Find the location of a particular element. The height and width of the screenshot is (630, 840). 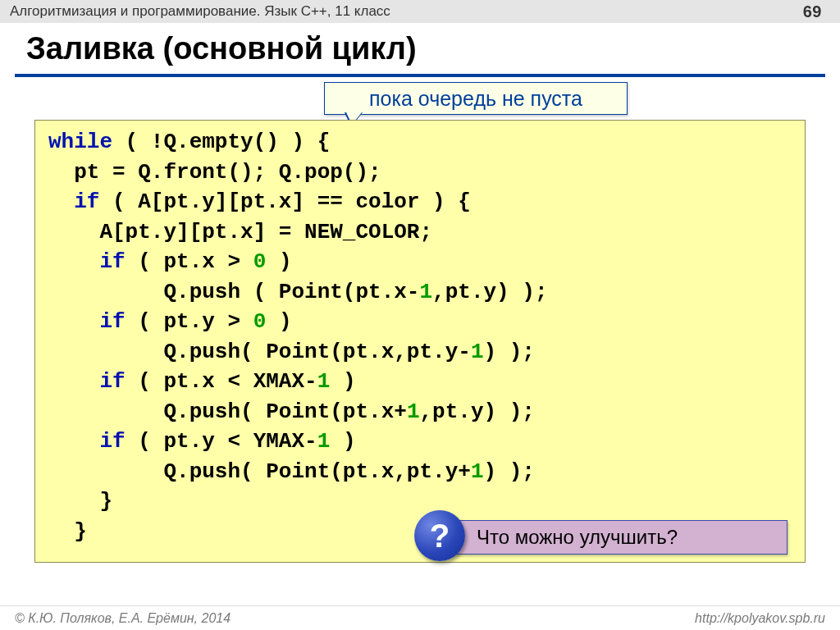

queue-callout: пока очередь не пуста is located at coordinates (476, 98).